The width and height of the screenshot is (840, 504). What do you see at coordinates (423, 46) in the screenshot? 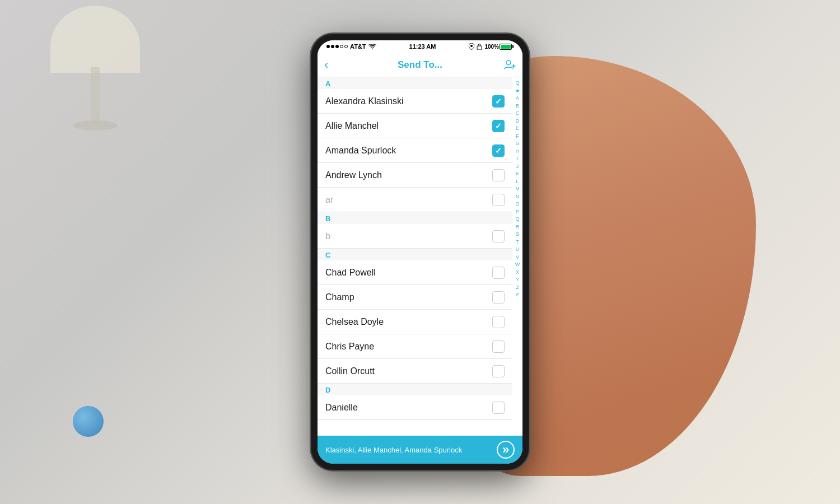
I see `time-display: 11:23 AM` at bounding box center [423, 46].